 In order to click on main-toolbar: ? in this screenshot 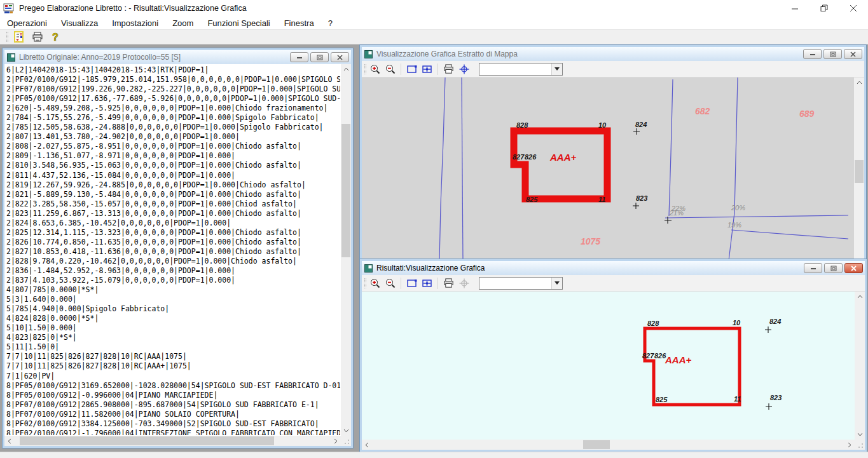, I will do `click(434, 37)`.